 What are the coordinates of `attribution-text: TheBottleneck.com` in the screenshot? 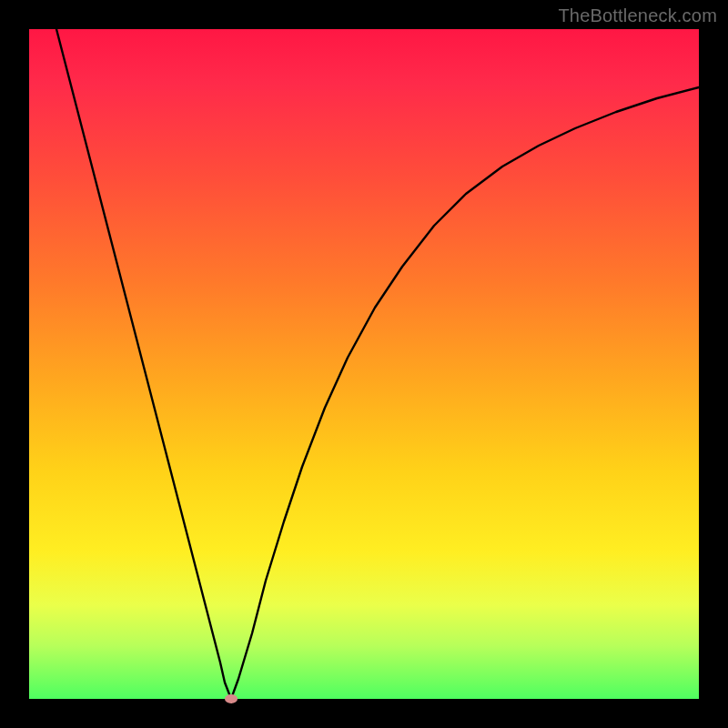 It's located at (637, 16).